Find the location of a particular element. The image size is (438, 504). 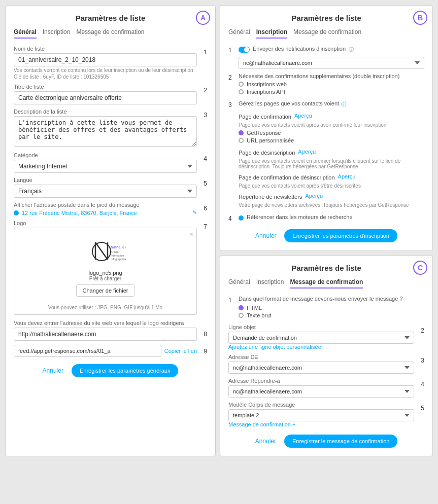

select-email-b1: nc@nathaliecallenaere.com is located at coordinates (331, 63).